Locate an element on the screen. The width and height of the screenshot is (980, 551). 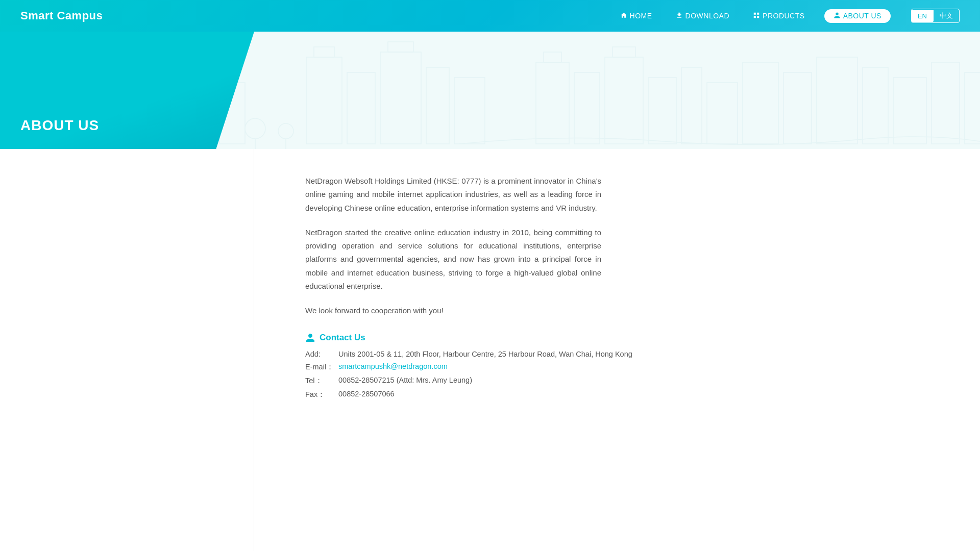
hero-title: ABOUT US is located at coordinates (60, 126).